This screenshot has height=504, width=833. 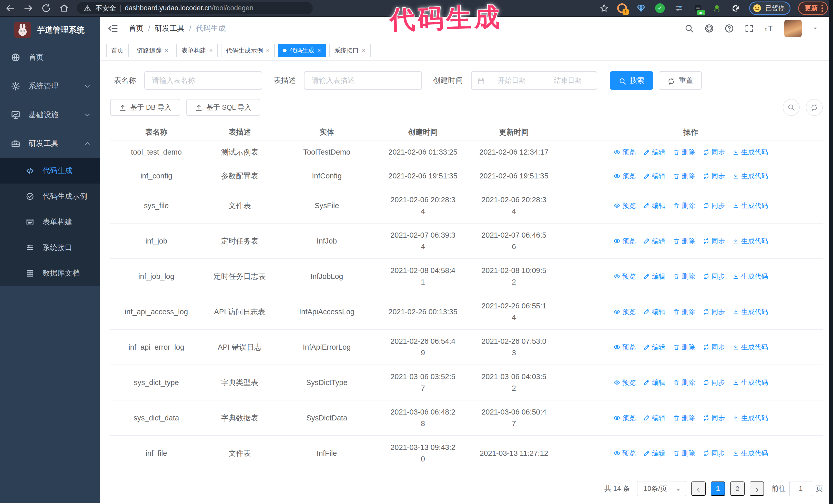 I want to click on sidebar-subitem-form: 表单构建, so click(x=50, y=222).